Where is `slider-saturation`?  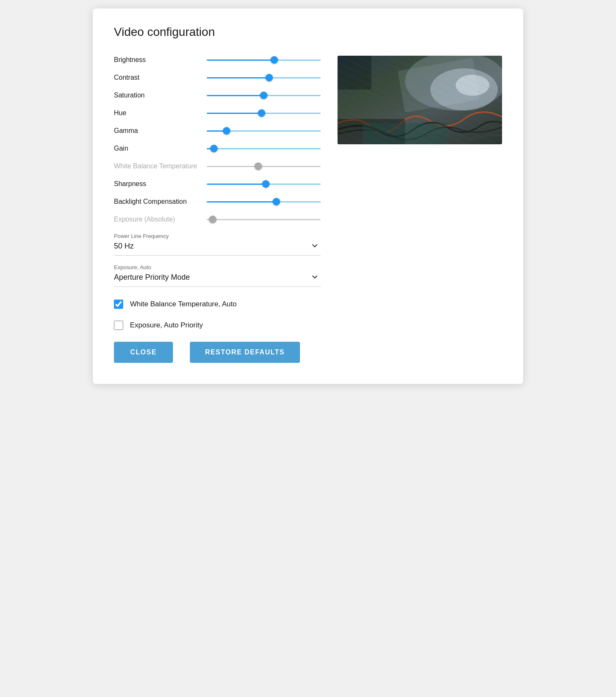 slider-saturation is located at coordinates (264, 95).